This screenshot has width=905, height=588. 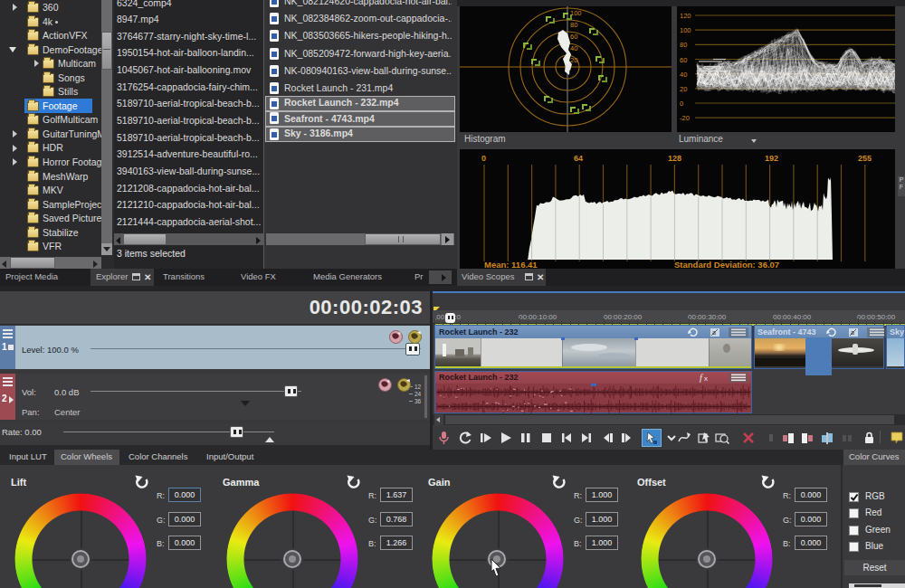 What do you see at coordinates (865, 158) in the screenshot?
I see `svg-text: 255` at bounding box center [865, 158].